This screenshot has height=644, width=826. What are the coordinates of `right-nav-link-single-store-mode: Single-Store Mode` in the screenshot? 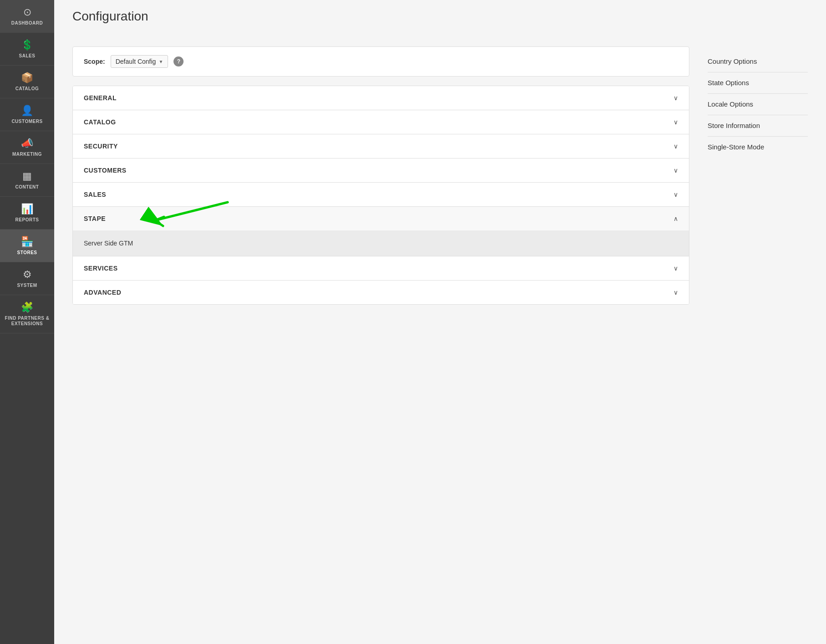 It's located at (736, 147).